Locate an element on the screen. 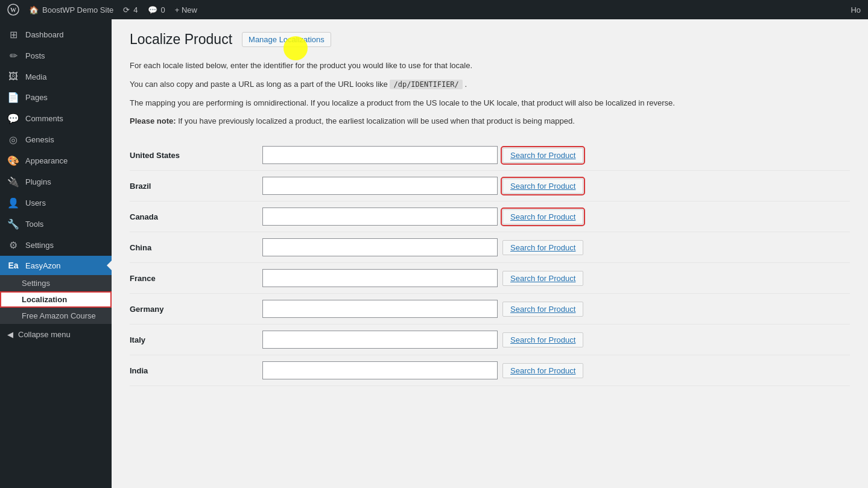 Image resolution: width=868 pixels, height=488 pixels. sidebar-label-pages: Pages is located at coordinates (36, 98).